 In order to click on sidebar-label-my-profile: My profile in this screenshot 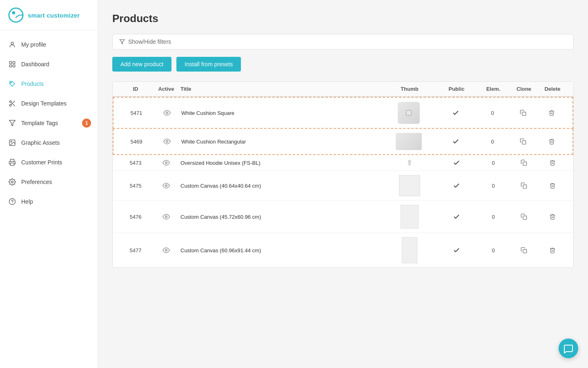, I will do `click(33, 45)`.